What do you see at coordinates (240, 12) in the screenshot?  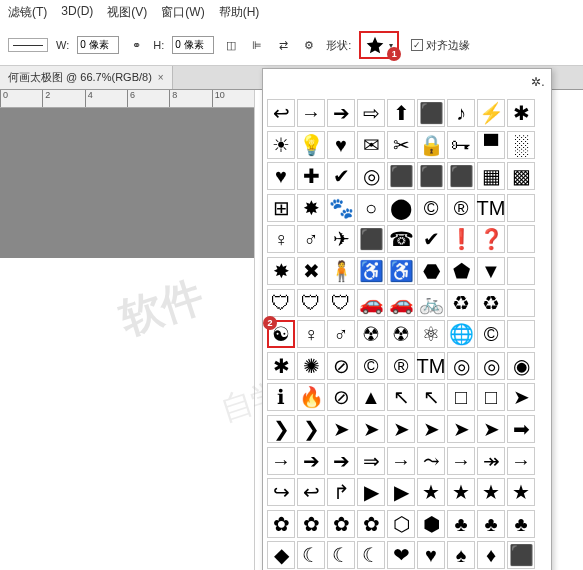 I see `menu-help: 帮助(H)` at bounding box center [240, 12].